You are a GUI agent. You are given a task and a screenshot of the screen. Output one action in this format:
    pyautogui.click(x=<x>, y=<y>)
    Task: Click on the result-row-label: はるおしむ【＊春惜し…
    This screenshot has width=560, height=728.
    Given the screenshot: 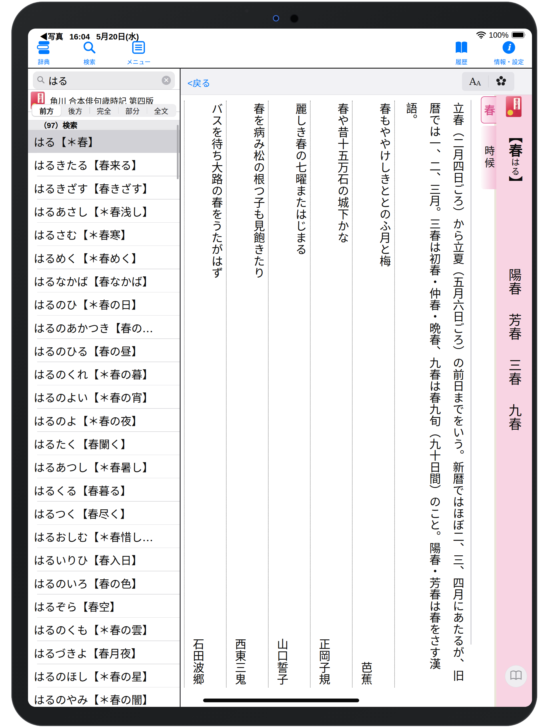 What is the action you would take?
    pyautogui.click(x=93, y=536)
    